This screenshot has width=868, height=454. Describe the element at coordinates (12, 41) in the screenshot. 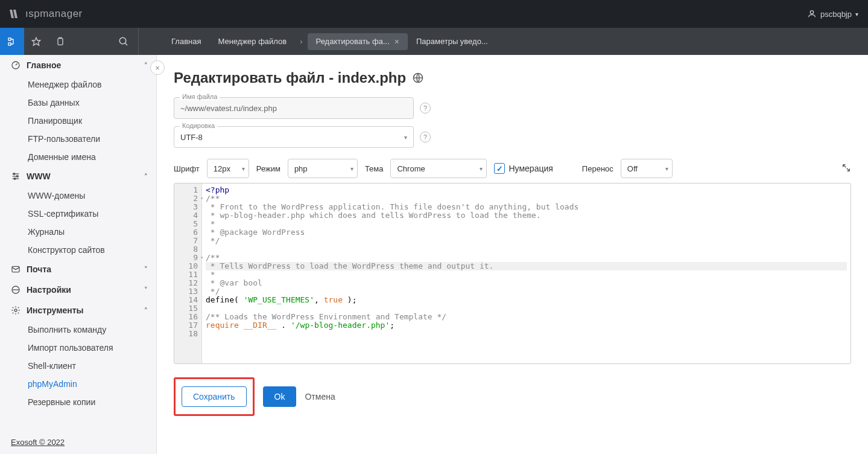

I see `tree-view-icon` at that location.